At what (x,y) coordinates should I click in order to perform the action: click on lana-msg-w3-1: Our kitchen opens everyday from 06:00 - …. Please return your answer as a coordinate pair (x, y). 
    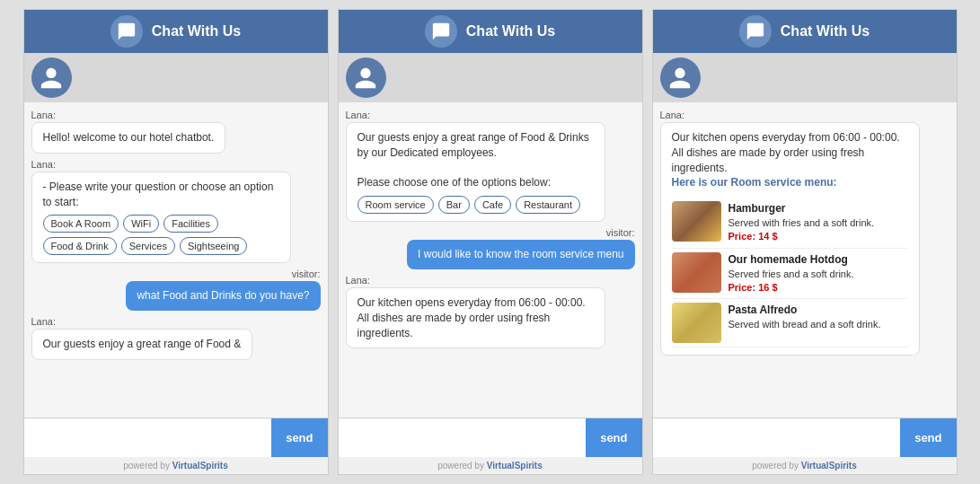
    Looking at the image, I should click on (790, 239).